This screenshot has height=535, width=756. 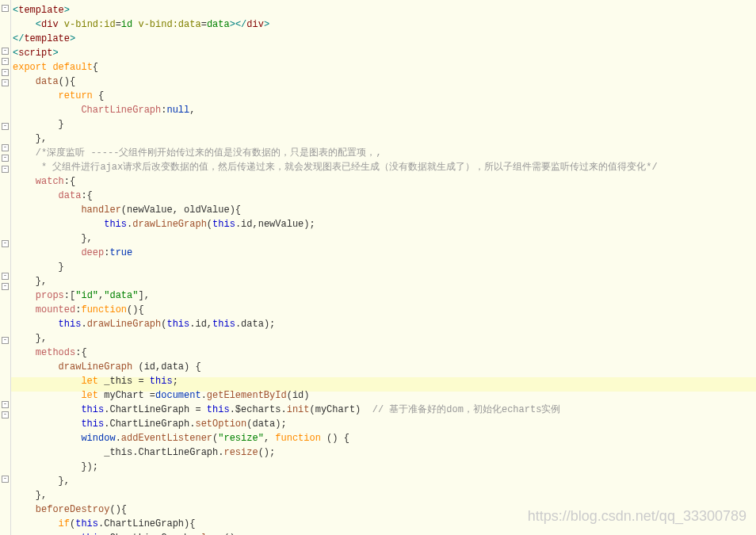 I want to click on code-line: let myChart =document.getElementById(id), so click(x=335, y=396).